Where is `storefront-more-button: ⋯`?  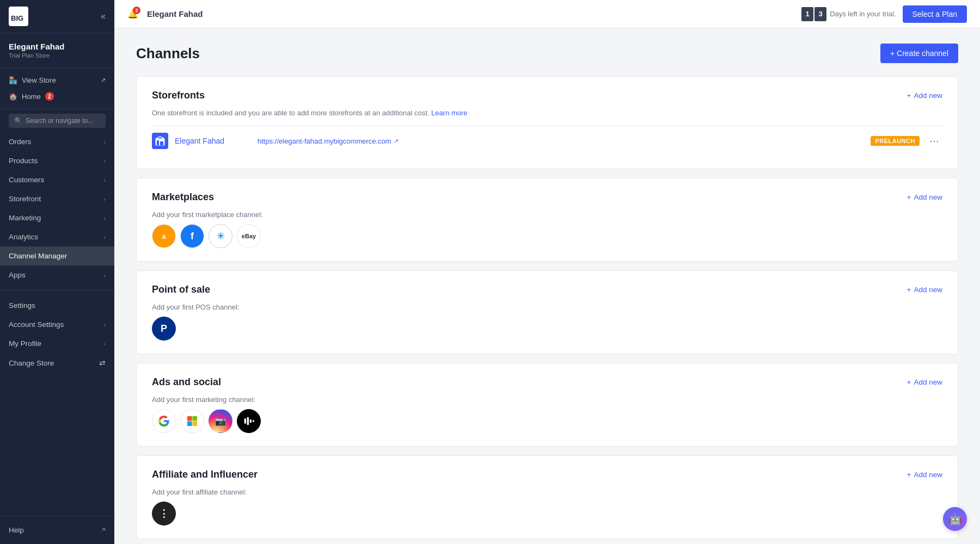 storefront-more-button: ⋯ is located at coordinates (934, 141).